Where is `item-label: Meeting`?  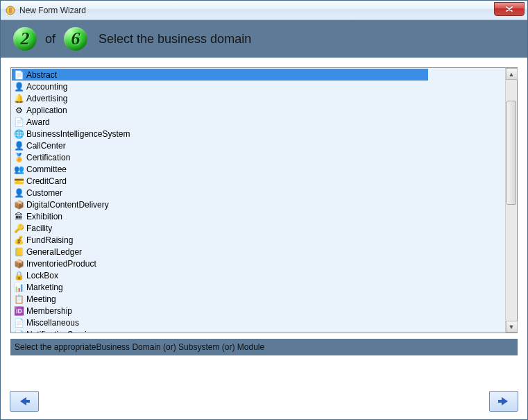
item-label: Meeting is located at coordinates (42, 299).